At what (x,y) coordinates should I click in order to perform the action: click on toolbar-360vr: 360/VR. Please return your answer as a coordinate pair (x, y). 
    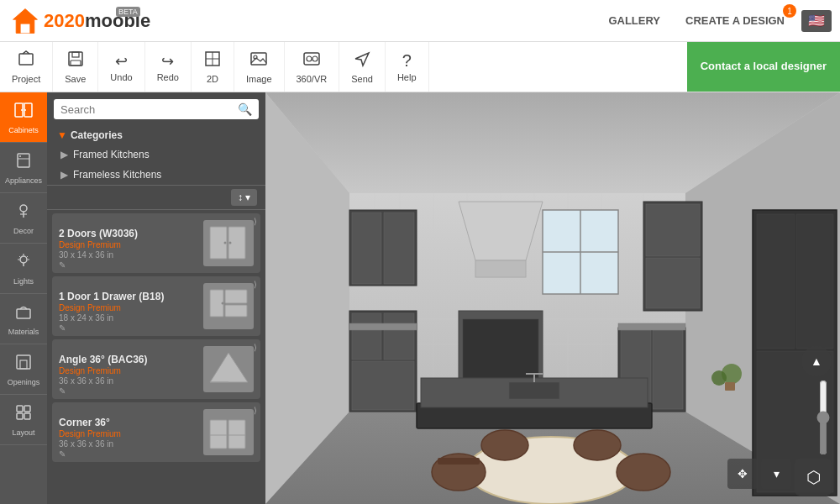
    Looking at the image, I should click on (312, 67).